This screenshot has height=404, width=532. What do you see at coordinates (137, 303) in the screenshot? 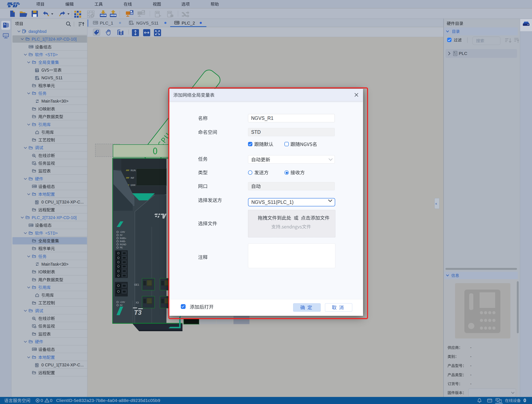
I see `svg-text: X3` at bounding box center [137, 303].